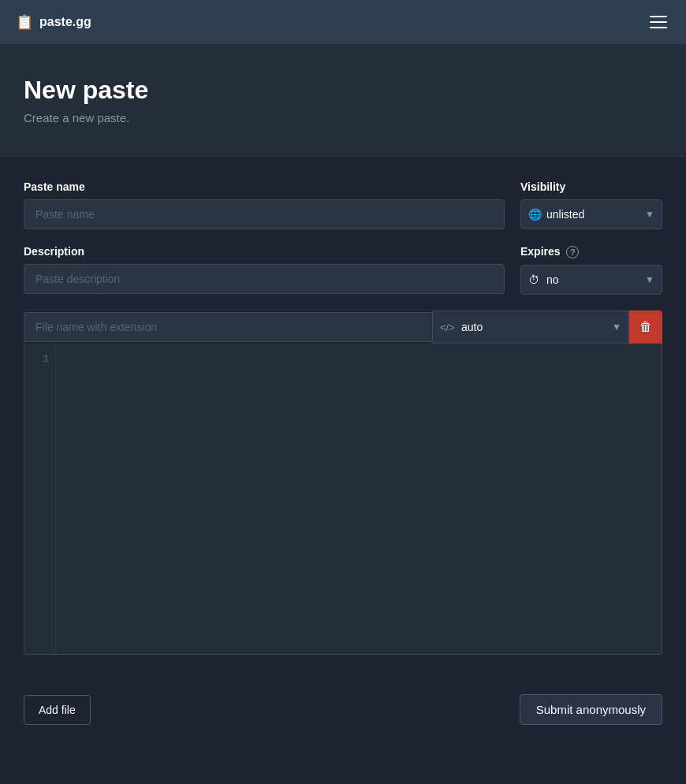 This screenshot has height=784, width=686. What do you see at coordinates (343, 118) in the screenshot?
I see `page-subtitle: Create a new paste.` at bounding box center [343, 118].